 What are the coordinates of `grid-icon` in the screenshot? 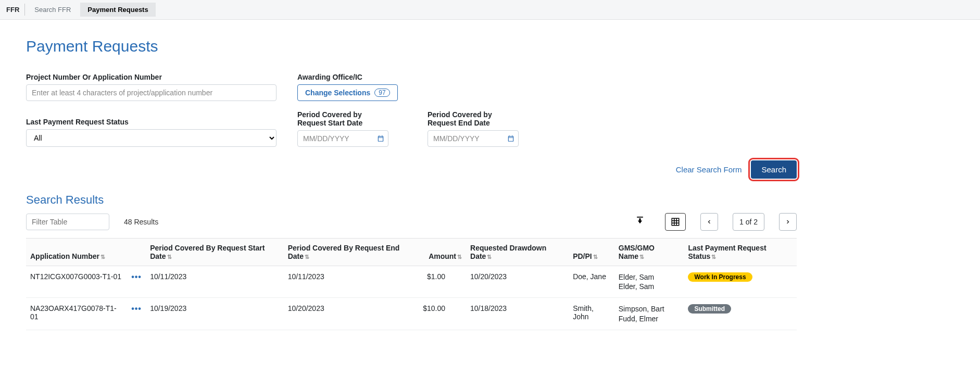 It's located at (675, 222).